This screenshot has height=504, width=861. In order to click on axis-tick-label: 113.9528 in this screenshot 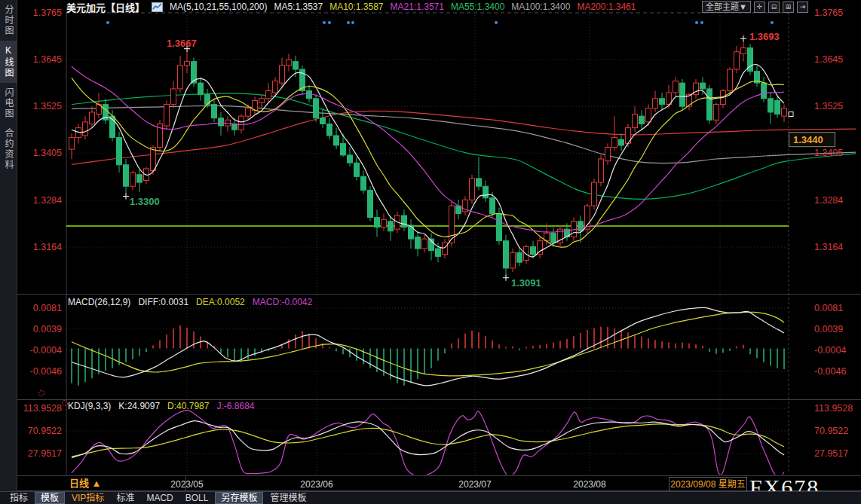, I will do `click(834, 408)`.